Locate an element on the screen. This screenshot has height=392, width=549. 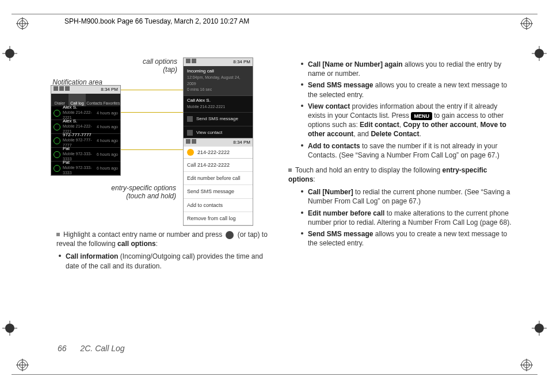
phone-context-menu: 8:34 PM 214-222-2222 Call 214-222-2222 E… is located at coordinates (218, 182).